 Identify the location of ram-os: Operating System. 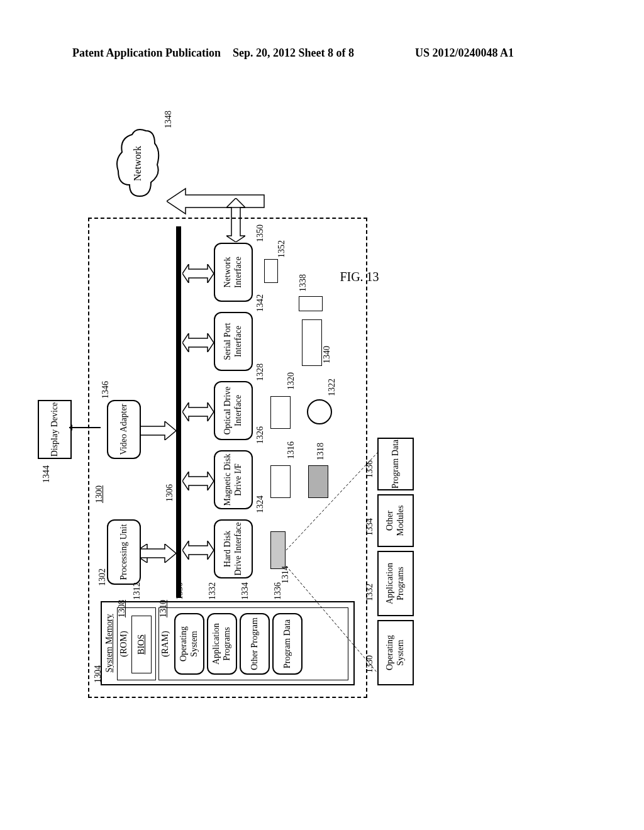
(189, 644).